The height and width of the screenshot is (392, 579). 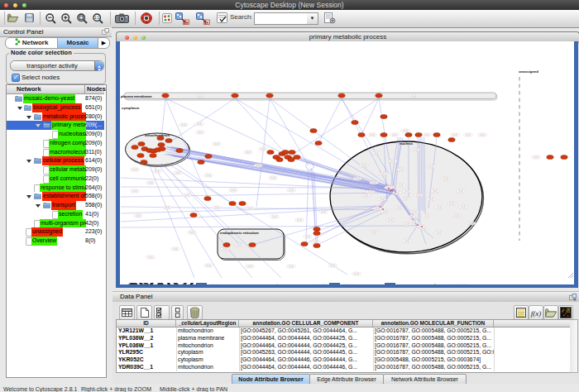 What do you see at coordinates (98, 18) in the screenshot?
I see `svg-text: 1:1` at bounding box center [98, 18].